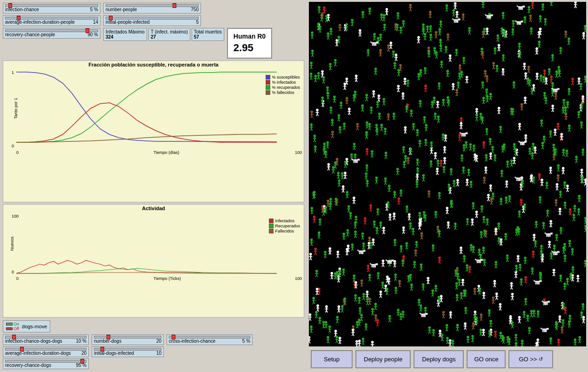  What do you see at coordinates (52, 33) in the screenshot?
I see `recovery-chance-people-slider: recovery-chance-people 90 %` at bounding box center [52, 33].